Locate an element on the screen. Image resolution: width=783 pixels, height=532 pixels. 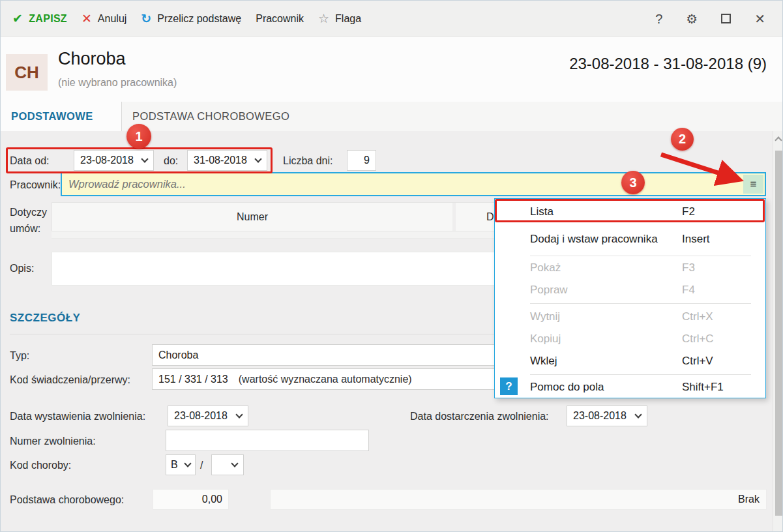
menu-item-label: Wklej is located at coordinates (544, 361).